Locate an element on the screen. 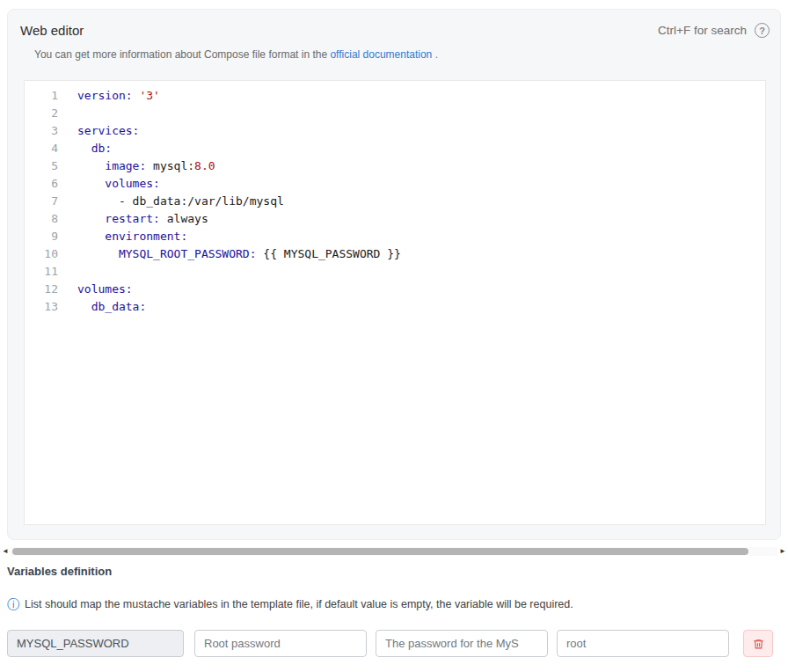 The width and height of the screenshot is (788, 672). code-line-text: services: is located at coordinates (98, 131).